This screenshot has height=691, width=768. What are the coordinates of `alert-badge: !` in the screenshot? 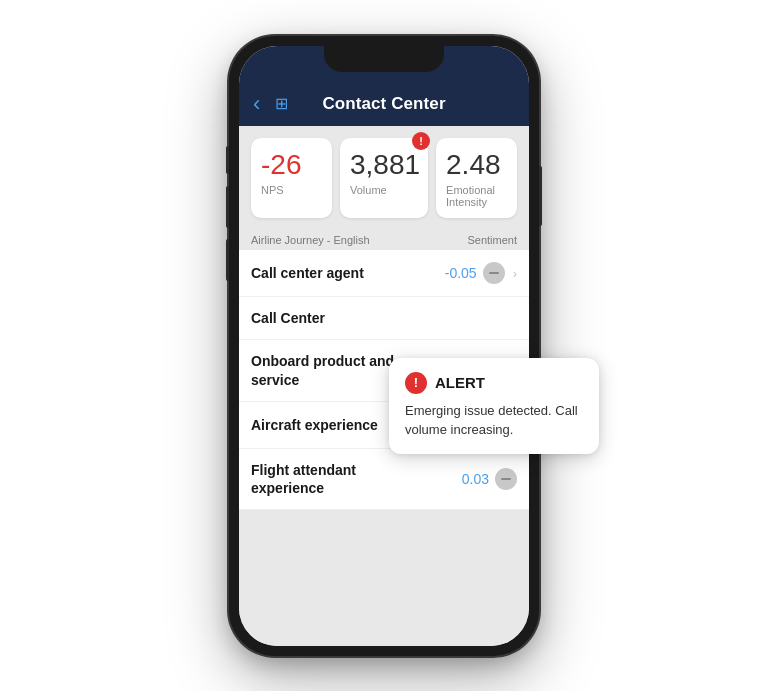 It's located at (421, 141).